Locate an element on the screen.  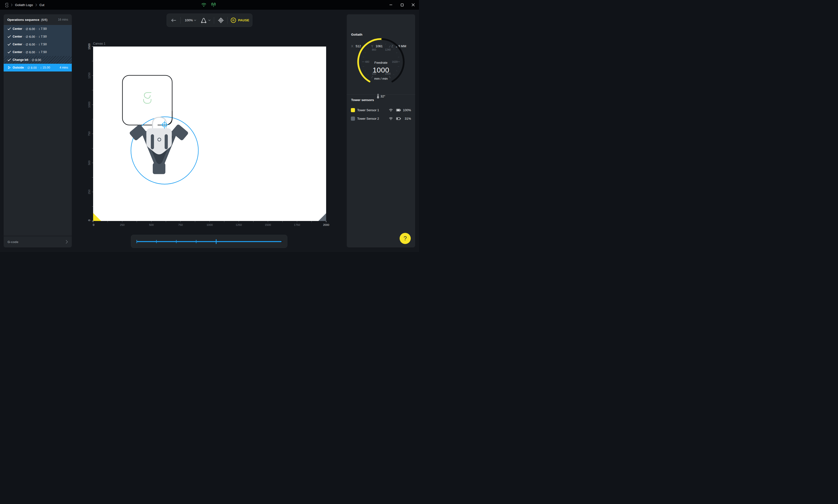
back-button is located at coordinates (174, 20).